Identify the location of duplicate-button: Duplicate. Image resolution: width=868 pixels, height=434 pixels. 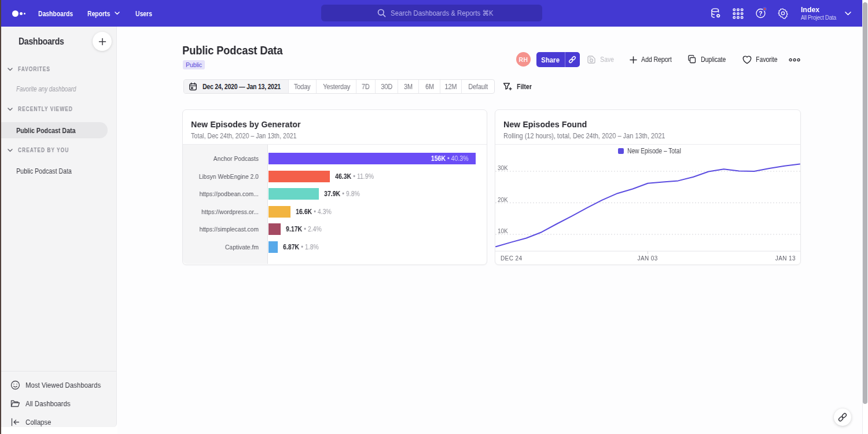
(708, 60).